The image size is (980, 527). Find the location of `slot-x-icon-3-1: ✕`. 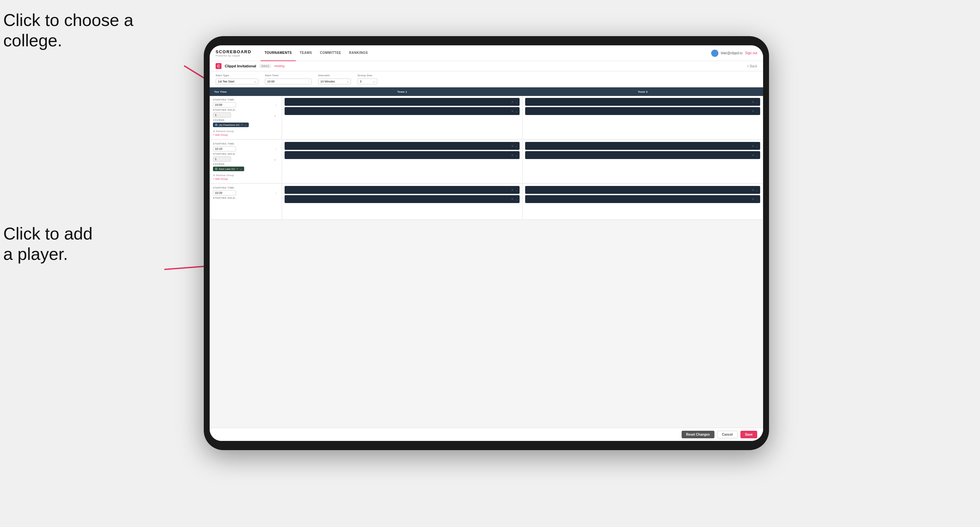

slot-x-icon-3-1: ✕ is located at coordinates (512, 146).